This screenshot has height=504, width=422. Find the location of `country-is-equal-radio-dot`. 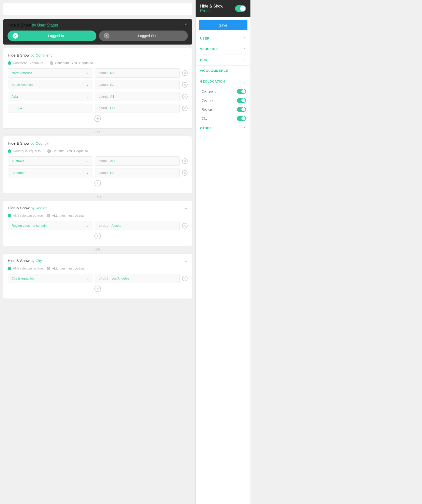

country-is-equal-radio-dot is located at coordinates (10, 151).